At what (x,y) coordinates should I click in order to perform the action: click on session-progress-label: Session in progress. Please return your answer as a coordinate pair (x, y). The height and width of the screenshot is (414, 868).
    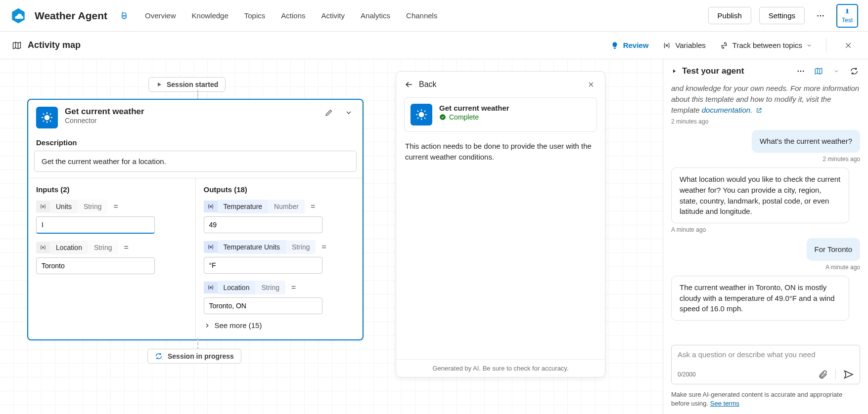
    Looking at the image, I should click on (201, 356).